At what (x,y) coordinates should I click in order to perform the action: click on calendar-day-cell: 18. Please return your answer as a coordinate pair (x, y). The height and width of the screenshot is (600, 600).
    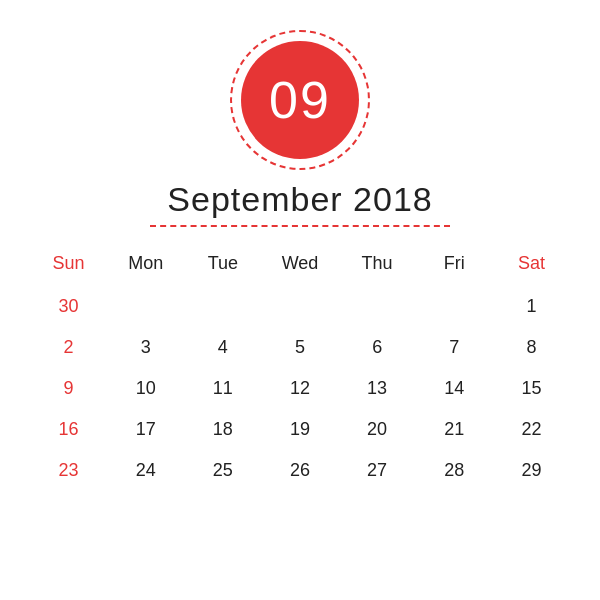
    Looking at the image, I should click on (222, 430).